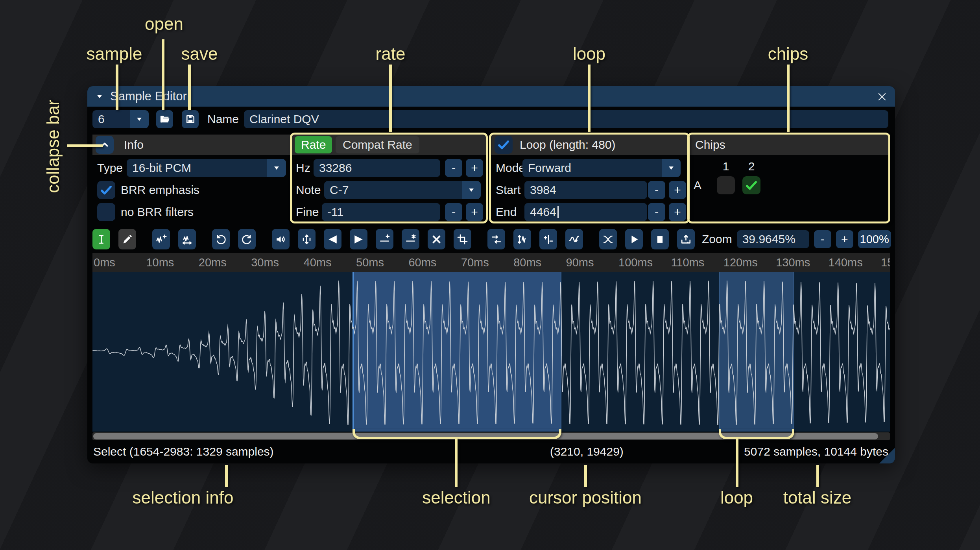 This screenshot has height=550, width=980. Describe the element at coordinates (463, 239) in the screenshot. I see `trim-button` at that location.